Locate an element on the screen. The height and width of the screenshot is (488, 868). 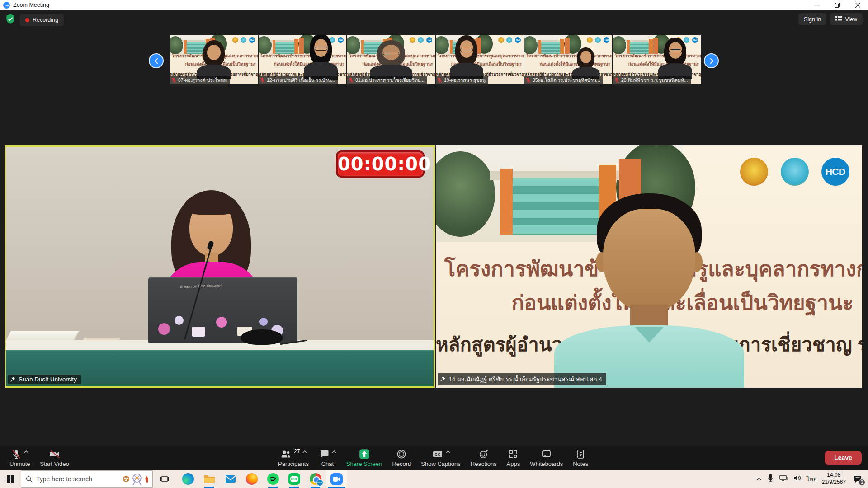
sign-in-button: Sign in is located at coordinates (812, 19).